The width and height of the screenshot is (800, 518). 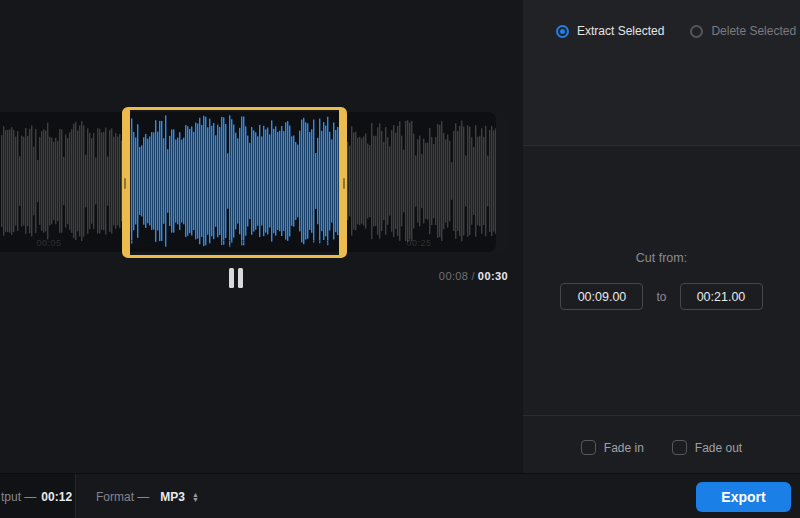 I want to click on delete-selected-label: Delete Selected, so click(x=754, y=31).